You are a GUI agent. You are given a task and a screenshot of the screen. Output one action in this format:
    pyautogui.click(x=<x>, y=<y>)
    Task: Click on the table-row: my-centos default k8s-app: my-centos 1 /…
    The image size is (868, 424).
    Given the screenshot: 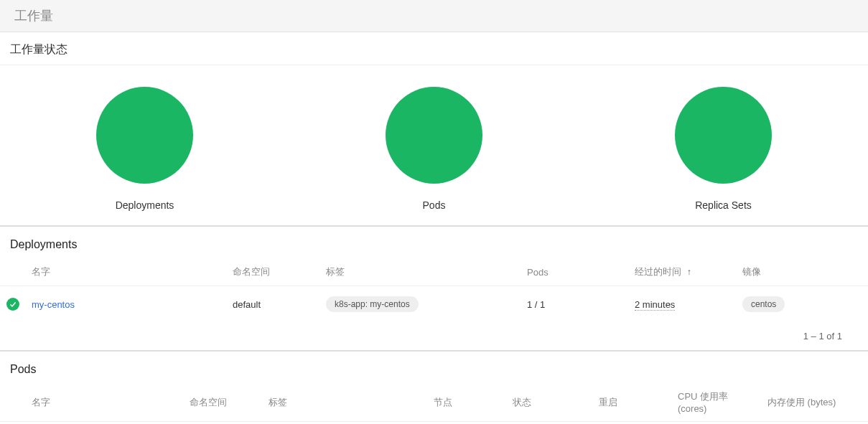 What is the action you would take?
    pyautogui.click(x=434, y=304)
    